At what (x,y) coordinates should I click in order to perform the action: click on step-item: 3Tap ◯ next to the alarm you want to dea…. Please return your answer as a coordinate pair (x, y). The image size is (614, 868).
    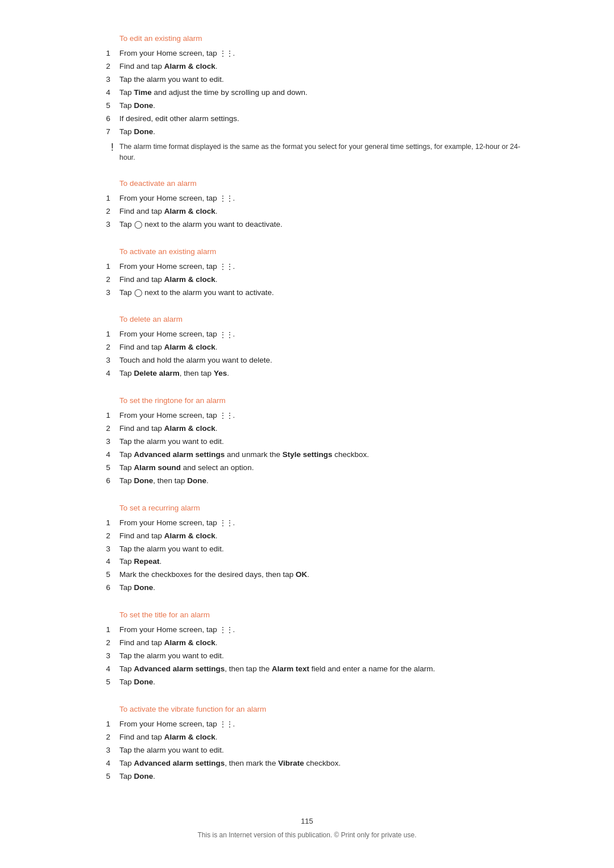
    Looking at the image, I should click on (307, 225).